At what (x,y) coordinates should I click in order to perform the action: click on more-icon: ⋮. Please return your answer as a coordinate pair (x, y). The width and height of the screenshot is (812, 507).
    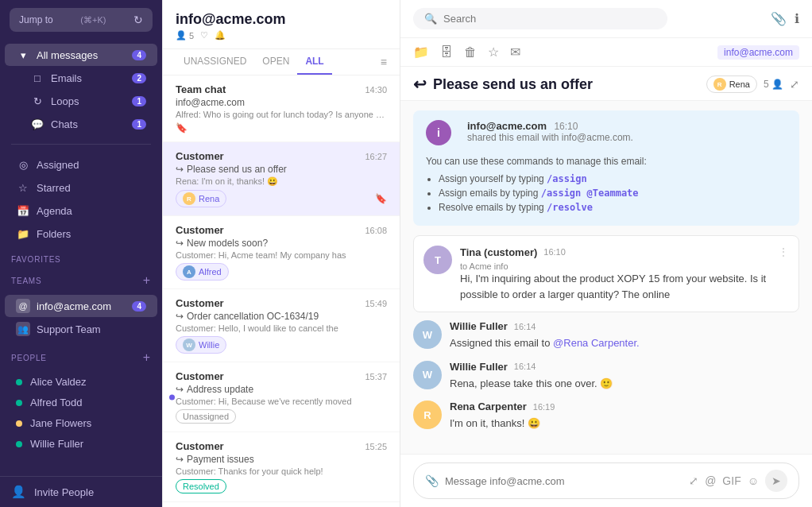
    Looking at the image, I should click on (783, 252).